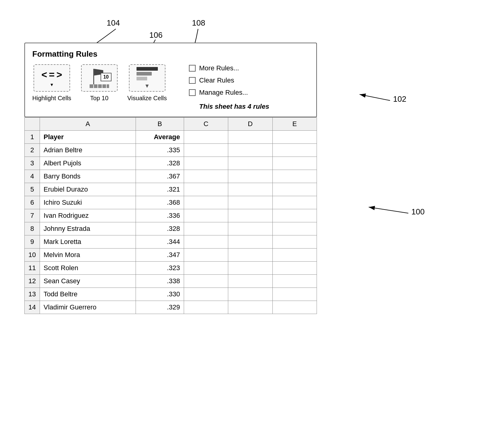 This screenshot has height=427, width=504. Describe the element at coordinates (206, 177) in the screenshot. I see `cell-c-row4` at that location.